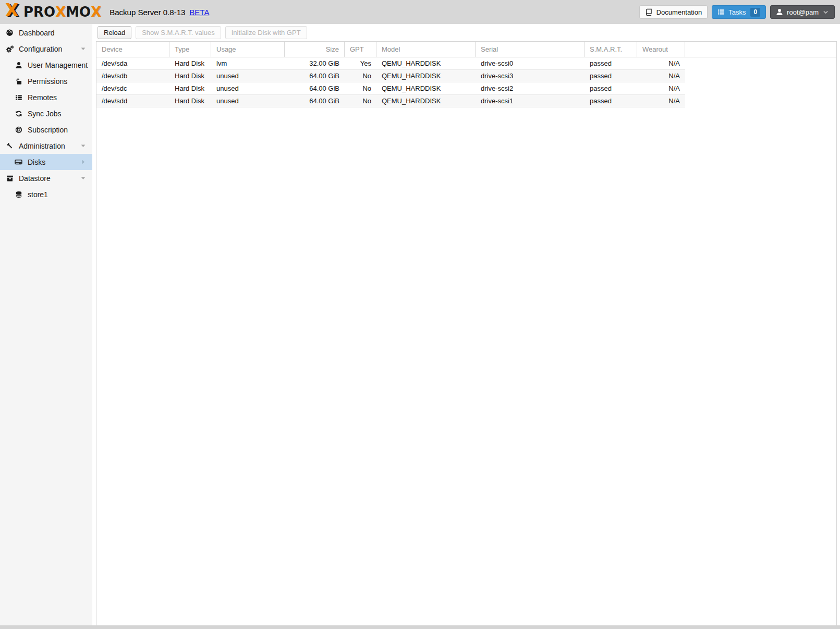  I want to click on cogs-icon, so click(9, 49).